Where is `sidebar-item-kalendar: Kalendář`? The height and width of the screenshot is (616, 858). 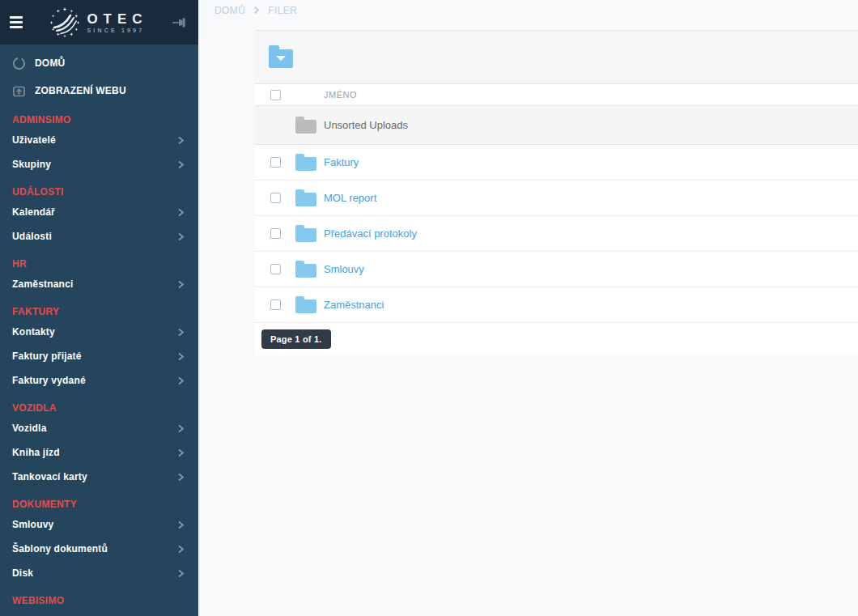 sidebar-item-kalendar: Kalendář is located at coordinates (99, 212).